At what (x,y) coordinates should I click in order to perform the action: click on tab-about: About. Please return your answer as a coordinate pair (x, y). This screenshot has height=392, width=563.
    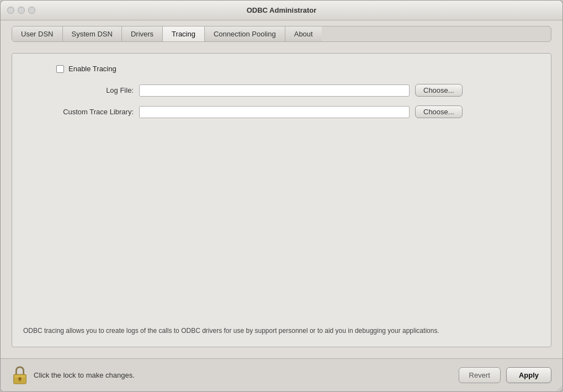
    Looking at the image, I should click on (304, 34).